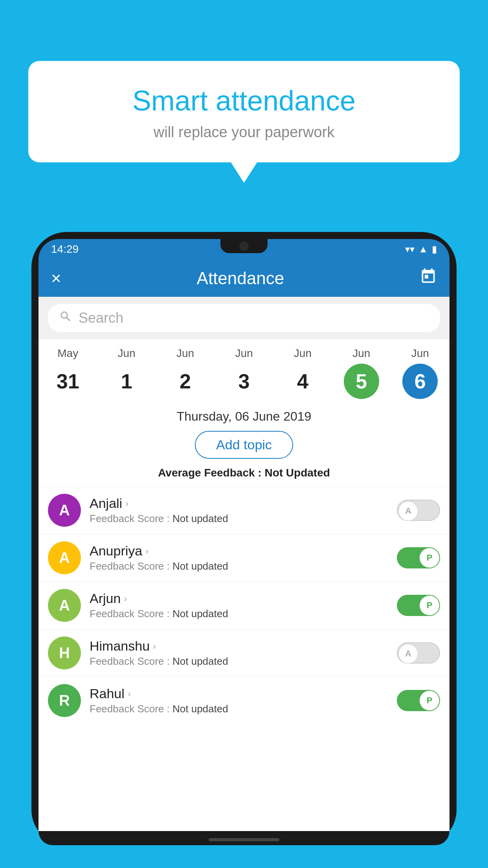 The image size is (488, 868). I want to click on student-row: AArjun ›Feedback Score : Not updatedP, so click(244, 605).